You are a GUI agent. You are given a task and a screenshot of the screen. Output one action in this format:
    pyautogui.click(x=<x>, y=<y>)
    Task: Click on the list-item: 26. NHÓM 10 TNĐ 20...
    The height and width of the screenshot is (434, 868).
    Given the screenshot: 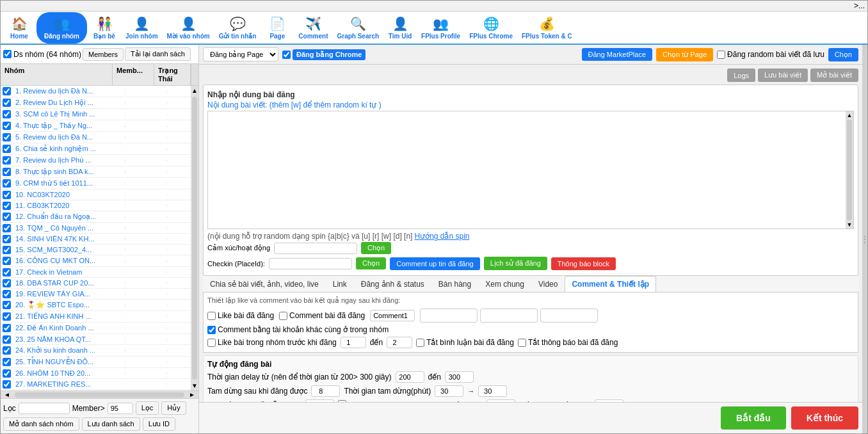 What is the action you would take?
    pyautogui.click(x=96, y=374)
    